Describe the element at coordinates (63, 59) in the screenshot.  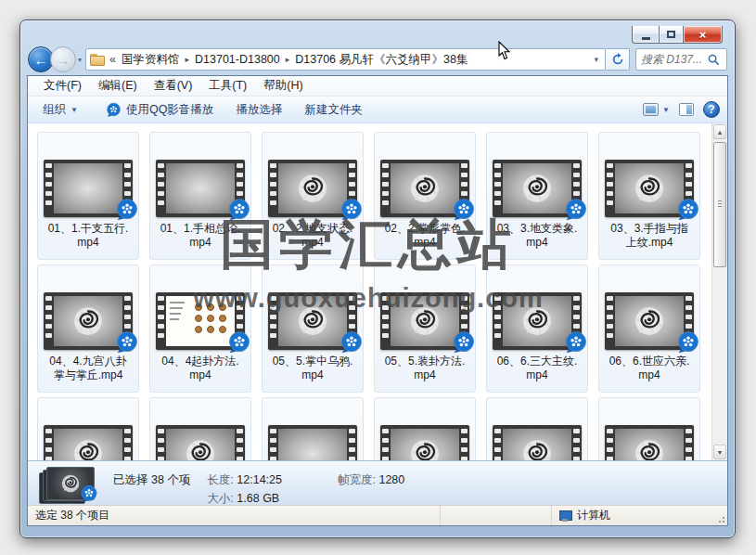
I see `forward-button: →` at that location.